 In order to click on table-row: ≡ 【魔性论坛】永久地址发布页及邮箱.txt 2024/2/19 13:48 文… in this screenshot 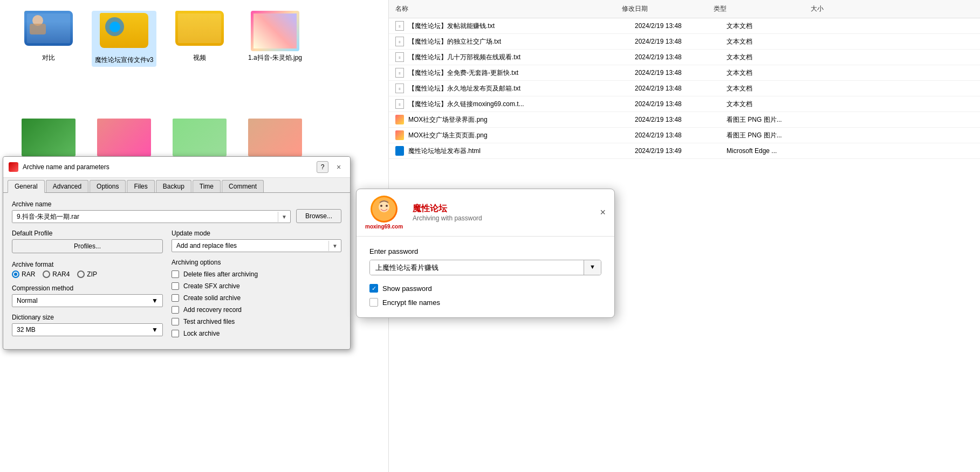, I will do `click(684, 88)`.